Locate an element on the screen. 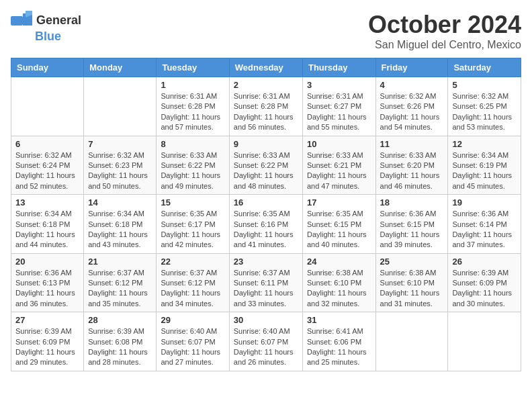 This screenshot has width=532, height=411. day-info: Sunrise: 6:35 AM Sunset: 6:16 PM Dayligh… is located at coordinates (266, 230).